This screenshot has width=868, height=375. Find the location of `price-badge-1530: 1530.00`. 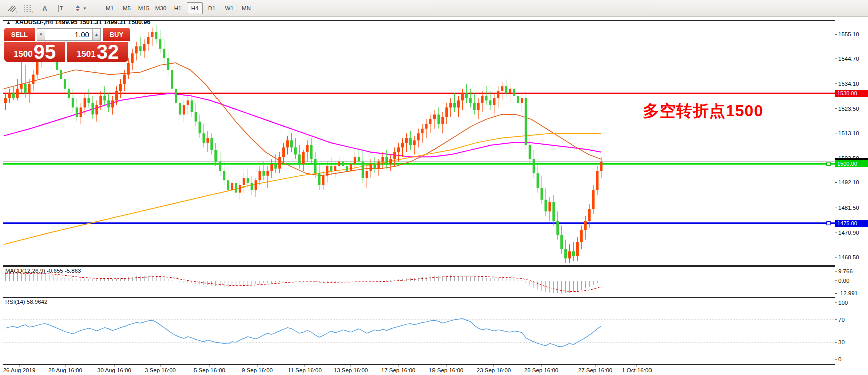

price-badge-1530: 1530.00 is located at coordinates (852, 93).